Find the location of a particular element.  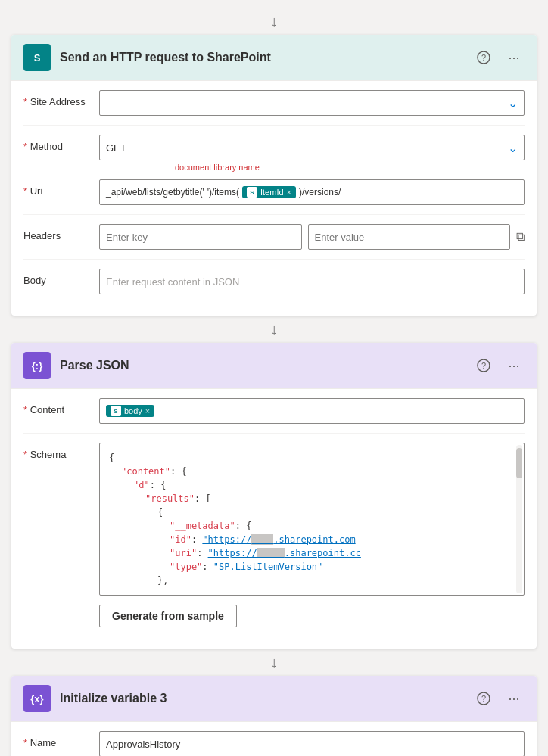

var-card-header: {x} Initialize variable 3 ? ··· is located at coordinates (274, 698).